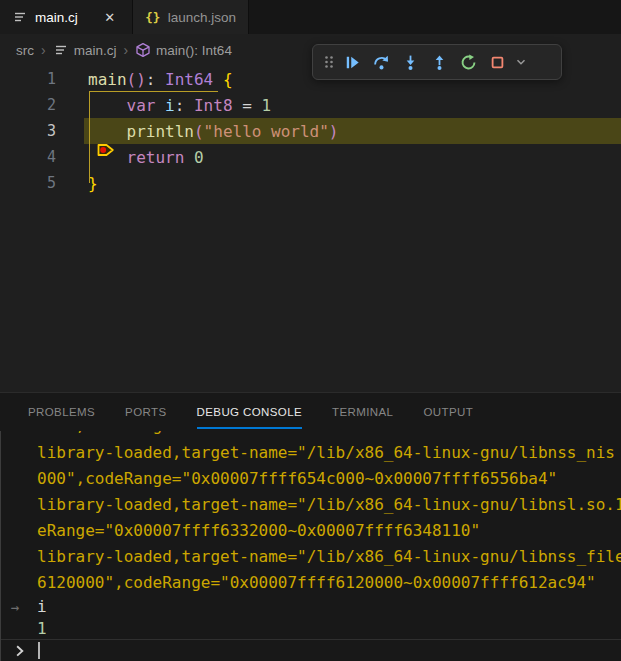 The height and width of the screenshot is (661, 621). I want to click on console-line: 6120000",codeRange="0x00007ffff6120000~0…, so click(311, 583).